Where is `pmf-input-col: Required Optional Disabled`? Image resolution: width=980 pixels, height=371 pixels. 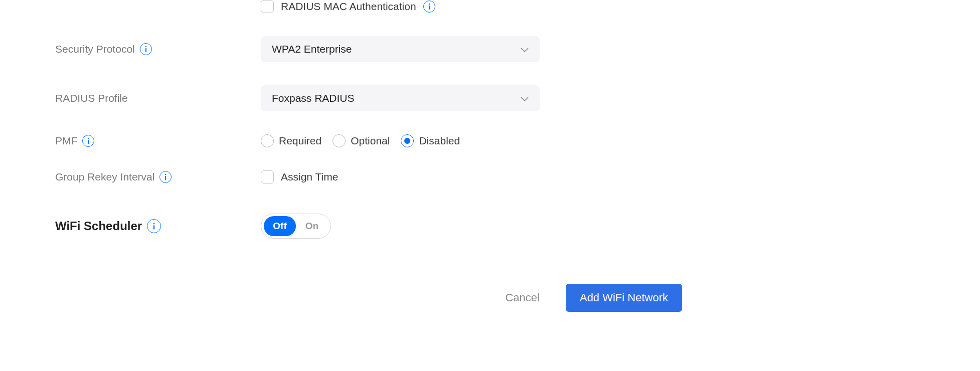
pmf-input-col: Required Optional Disabled is located at coordinates (360, 141).